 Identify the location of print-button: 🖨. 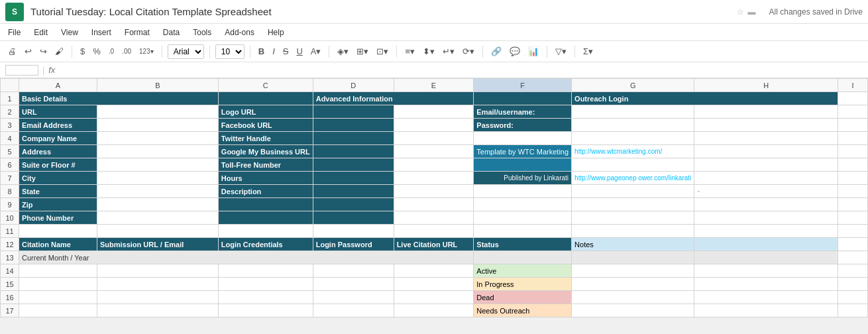
(12, 52).